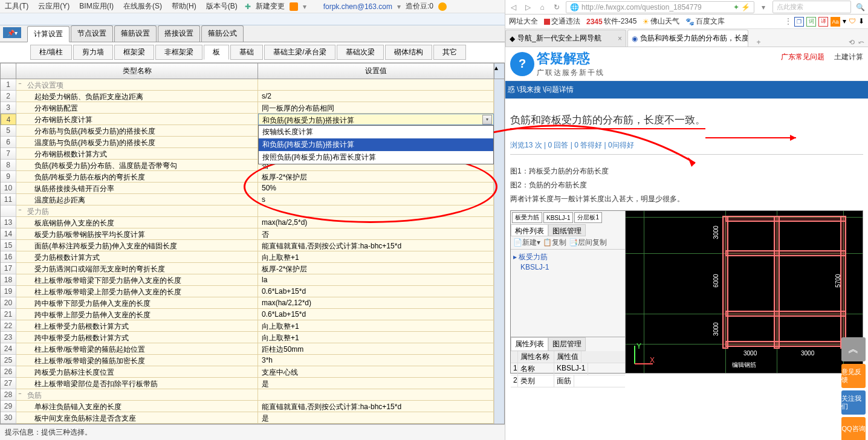 The width and height of the screenshot is (868, 440). What do you see at coordinates (844, 22) in the screenshot?
I see `bm-dd-icon: ▾` at bounding box center [844, 22].